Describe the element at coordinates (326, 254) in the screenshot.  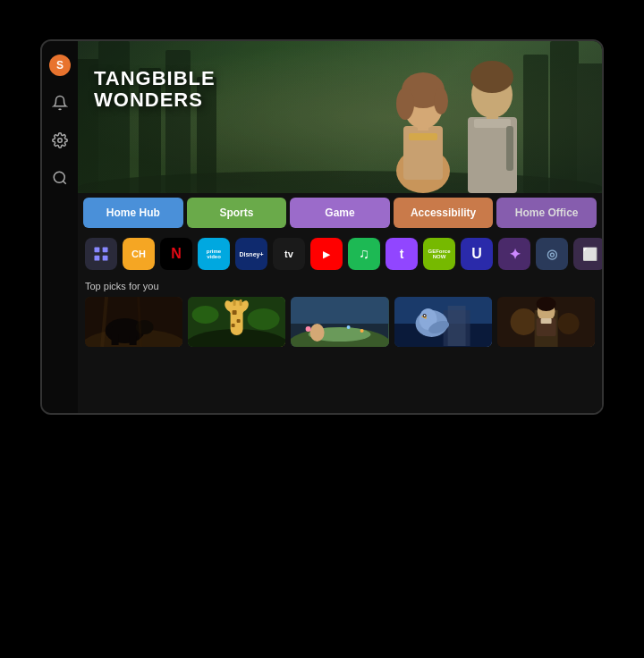
I see `app-youtube: ▶` at that location.